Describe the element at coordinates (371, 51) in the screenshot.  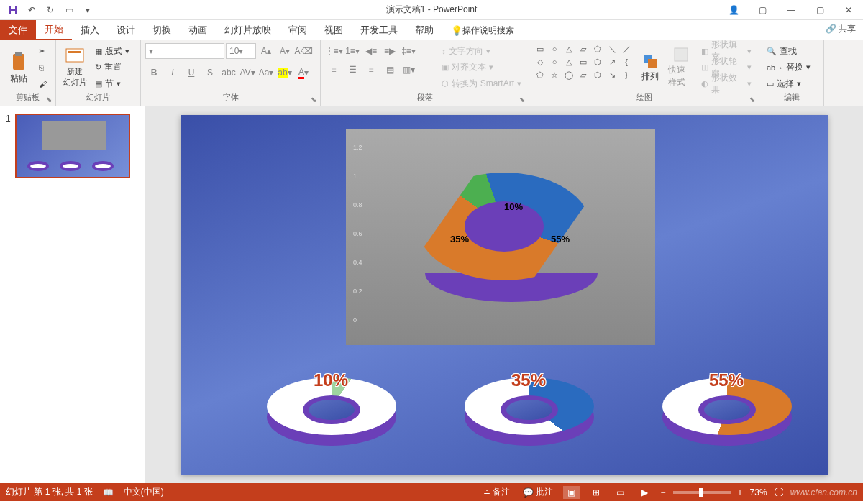
I see `decrease-indent-button: ◀≡` at that location.